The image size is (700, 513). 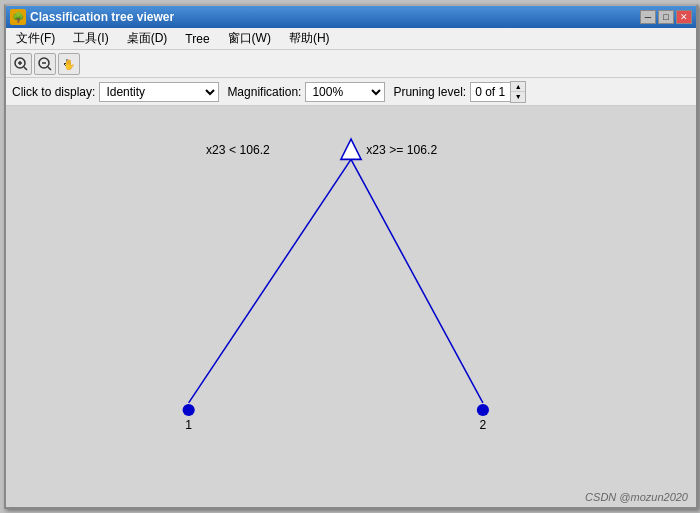 What do you see at coordinates (18, 17) in the screenshot?
I see `window-icon: 🌳` at bounding box center [18, 17].